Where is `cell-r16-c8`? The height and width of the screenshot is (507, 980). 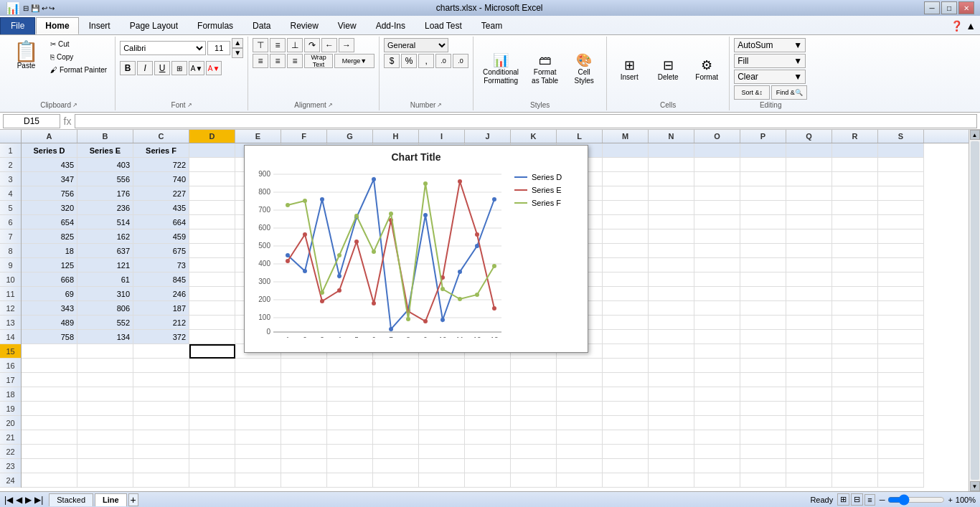
cell-r16-c8 is located at coordinates (442, 366).